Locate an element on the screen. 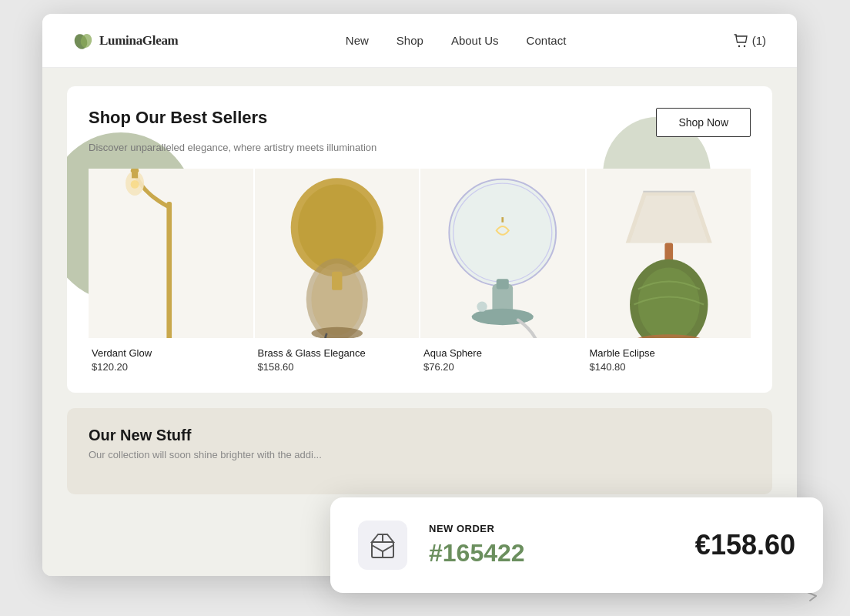 The image size is (850, 616). nav-item-about: About Us is located at coordinates (475, 41).